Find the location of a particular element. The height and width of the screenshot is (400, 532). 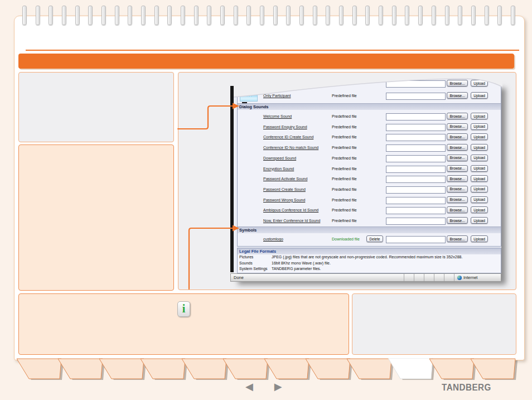

sound-link: Only Participant is located at coordinates (277, 96).